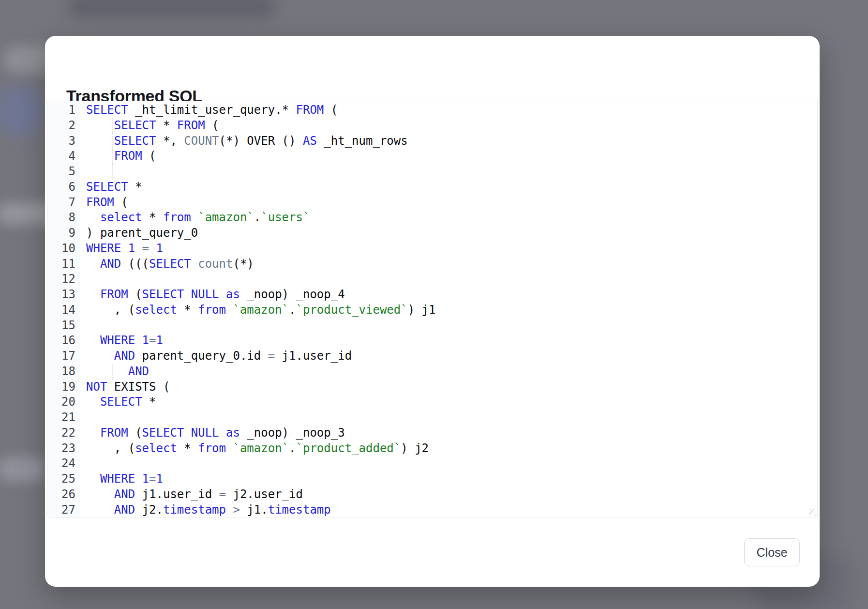  What do you see at coordinates (433, 310) in the screenshot?
I see `code-line: 14 , (select * from `amazon`.`product_vi…` at bounding box center [433, 310].